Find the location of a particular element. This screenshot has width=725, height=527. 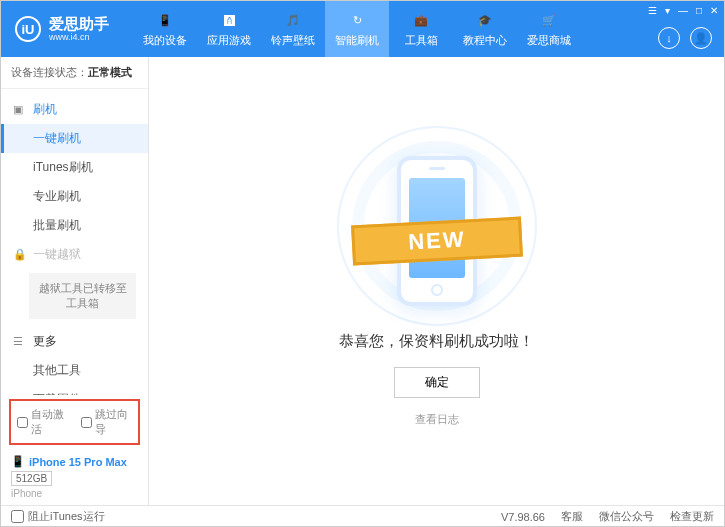

menu-icon: ☰ is located at coordinates (652, 10).